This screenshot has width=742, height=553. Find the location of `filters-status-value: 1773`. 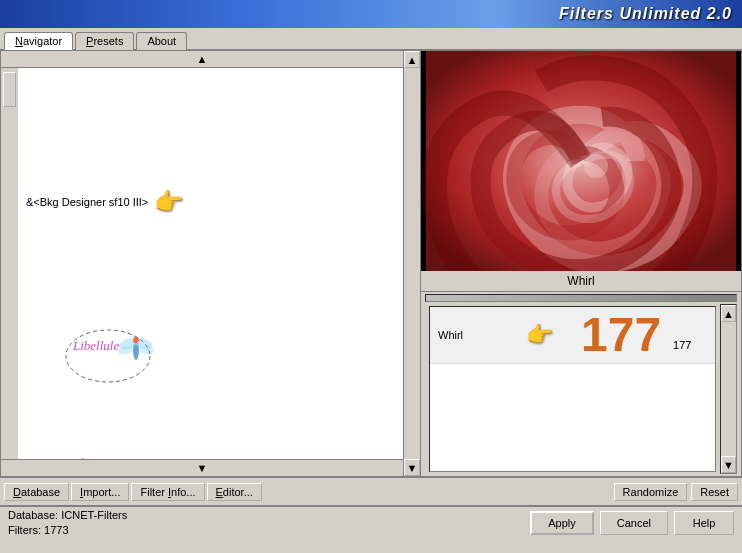

filters-status-value: 1773 is located at coordinates (56, 530).